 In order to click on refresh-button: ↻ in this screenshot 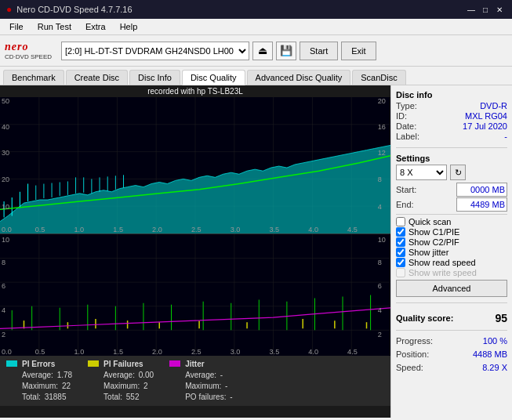, I will do `click(458, 172)`.